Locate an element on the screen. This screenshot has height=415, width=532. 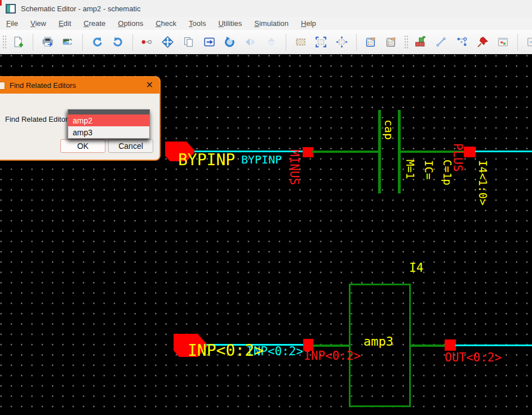
new-cellview-button is located at coordinates (18, 42).